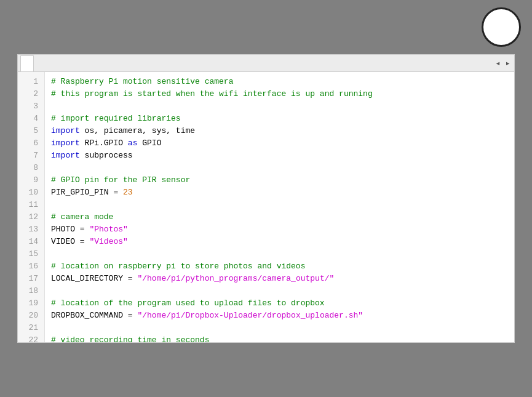  What do you see at coordinates (279, 82) in the screenshot?
I see `code-line: # Raspberry Pi motion sensitive camera` at bounding box center [279, 82].